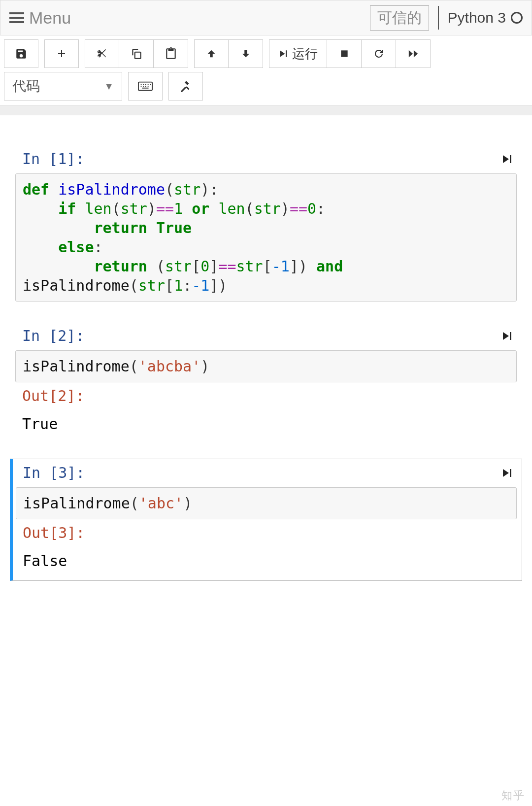 This screenshot has width=532, height=806. I want to click on divider, so click(266, 110).